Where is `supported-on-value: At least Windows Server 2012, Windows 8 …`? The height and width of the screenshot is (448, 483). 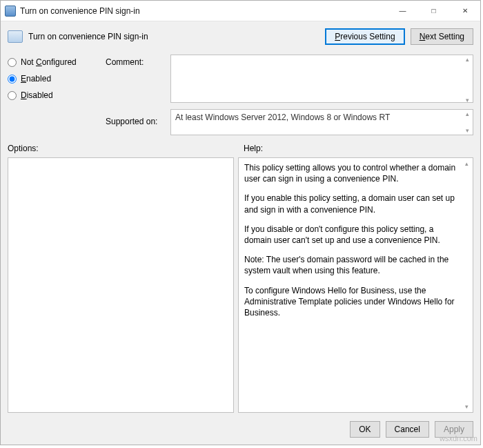 supported-on-value: At least Windows Server 2012, Windows 8 … is located at coordinates (283, 117).